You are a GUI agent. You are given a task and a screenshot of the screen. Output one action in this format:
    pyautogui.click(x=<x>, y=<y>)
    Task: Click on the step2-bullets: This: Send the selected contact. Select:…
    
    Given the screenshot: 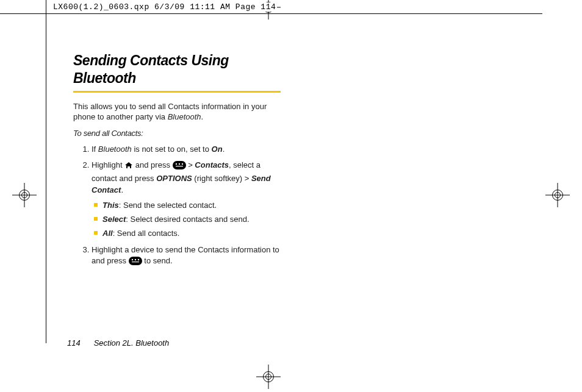 What is the action you would take?
    pyautogui.click(x=189, y=219)
    